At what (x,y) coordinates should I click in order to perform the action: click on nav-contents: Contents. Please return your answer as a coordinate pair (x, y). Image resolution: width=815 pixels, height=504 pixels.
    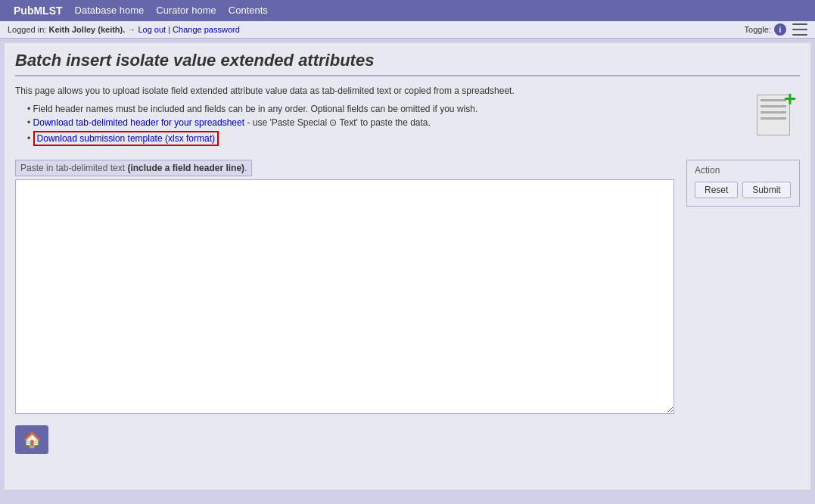
    Looking at the image, I should click on (248, 11).